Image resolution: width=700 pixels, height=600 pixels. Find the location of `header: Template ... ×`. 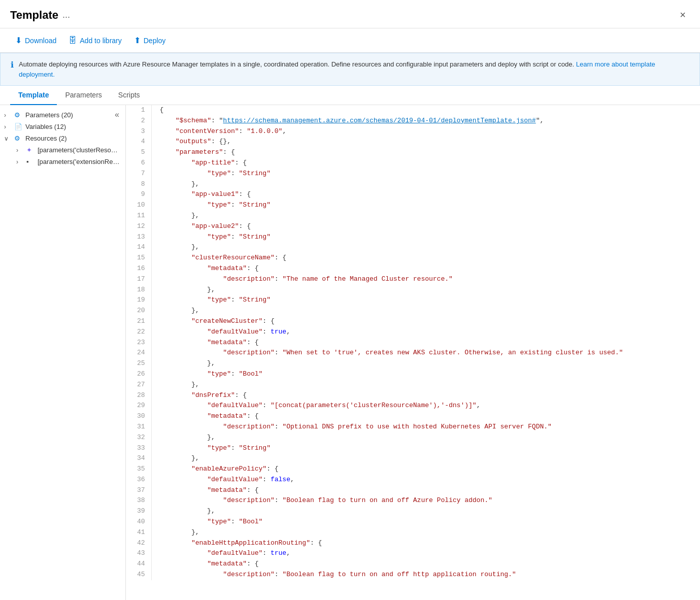

header: Template ... × is located at coordinates (350, 14).